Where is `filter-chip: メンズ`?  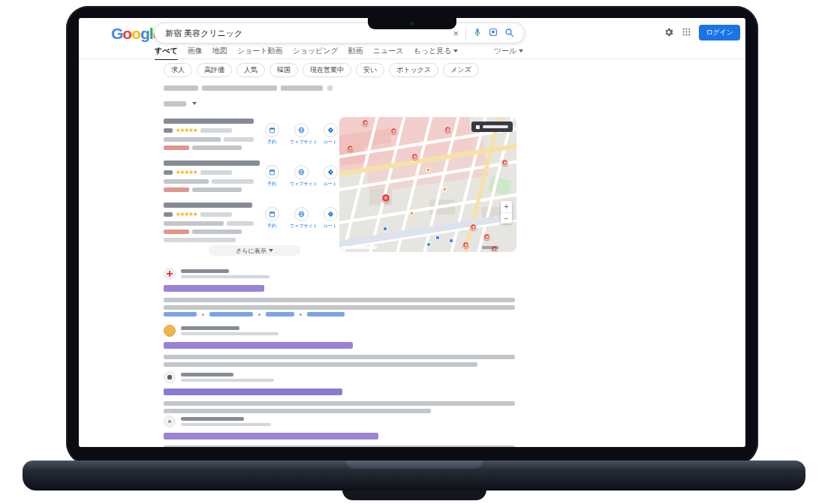
filter-chip: メンズ is located at coordinates (461, 70).